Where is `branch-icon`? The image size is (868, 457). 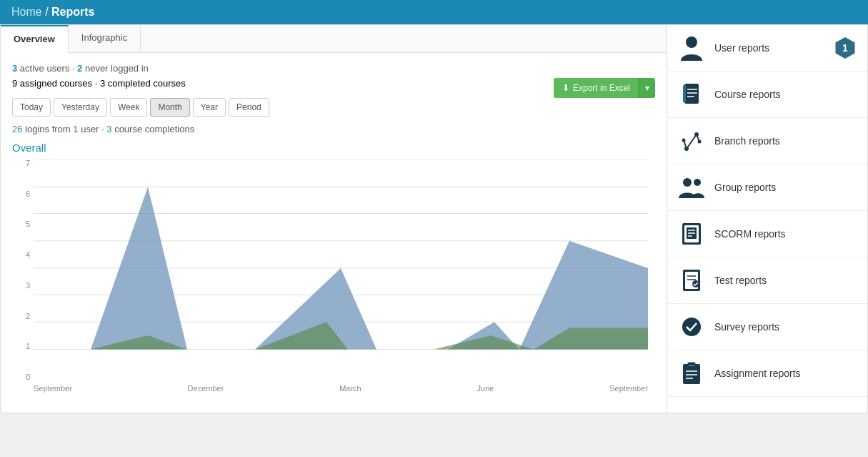
branch-icon is located at coordinates (692, 141).